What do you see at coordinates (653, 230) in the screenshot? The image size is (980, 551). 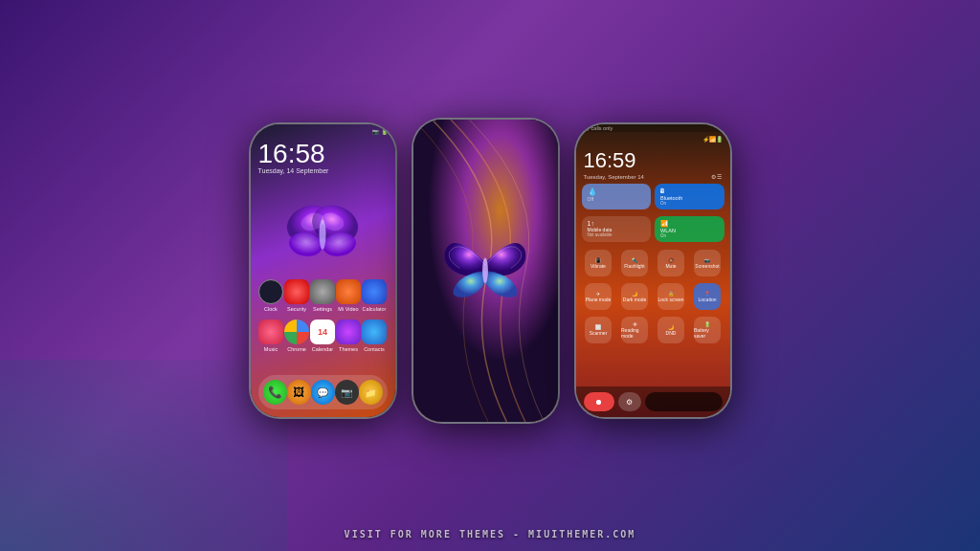 I see `quick-tiles-row-2: 1↑ Mobile data Not available 📶 WLAN On` at bounding box center [653, 230].